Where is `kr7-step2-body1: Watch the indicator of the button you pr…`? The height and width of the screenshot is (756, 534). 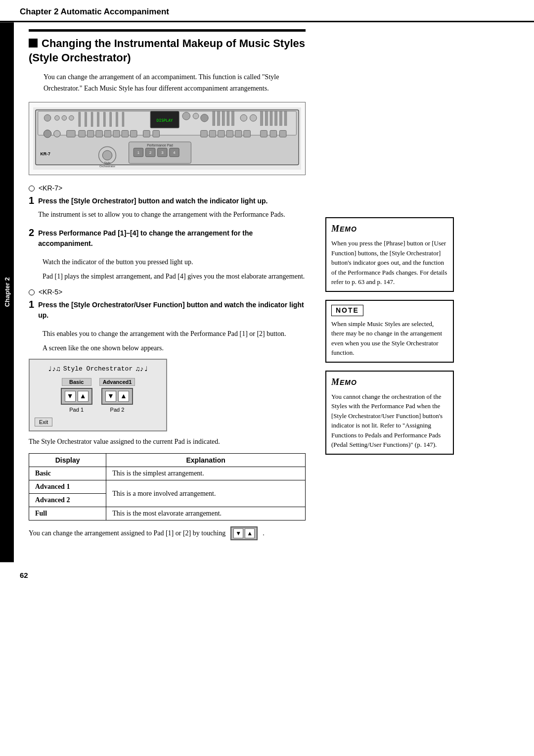 kr7-step2-body1: Watch the indicator of the button you pr… is located at coordinates (174, 262).